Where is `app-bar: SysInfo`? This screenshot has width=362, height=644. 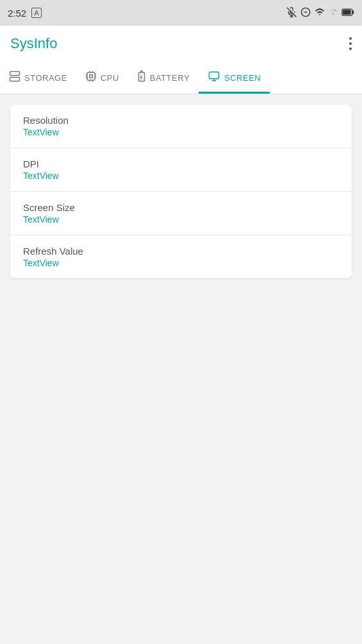 app-bar: SysInfo is located at coordinates (181, 44).